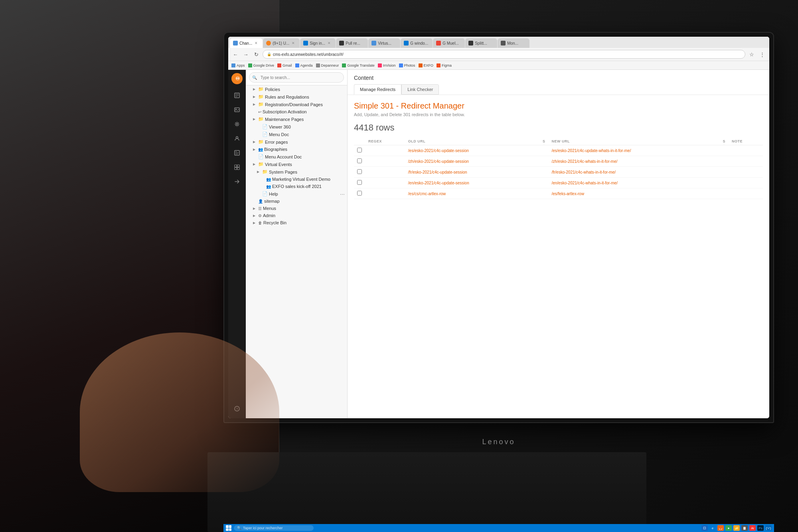  Describe the element at coordinates (296, 164) in the screenshot. I see `tree-item-virtualevents: ▶ 📁 Virtual Events` at that location.